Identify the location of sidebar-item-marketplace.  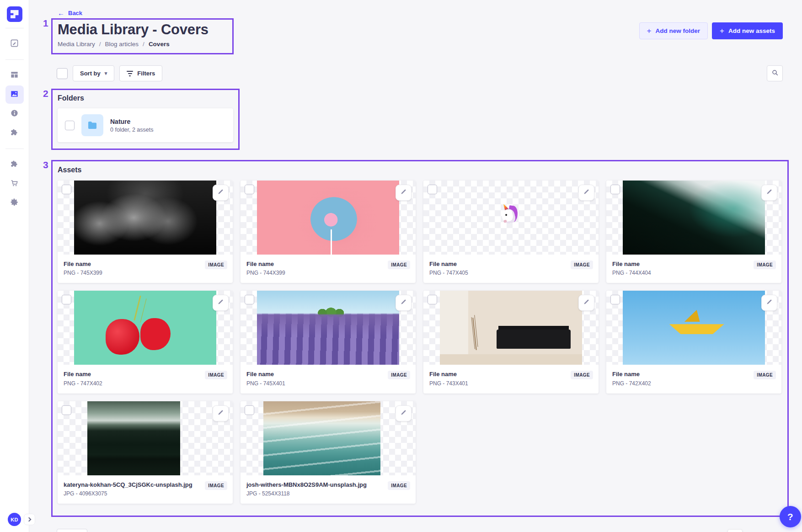
(15, 165).